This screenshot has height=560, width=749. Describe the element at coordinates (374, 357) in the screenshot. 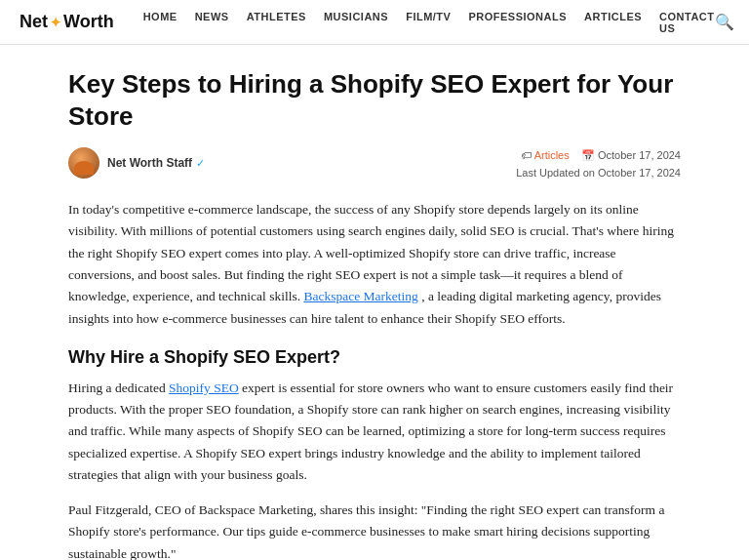

I see `section1-heading: Why Hire a Shopify SEO Expert?` at that location.